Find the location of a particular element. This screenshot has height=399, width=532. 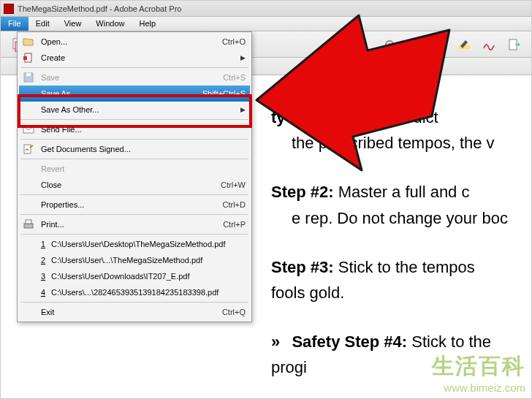

gear-icon is located at coordinates (390, 45).